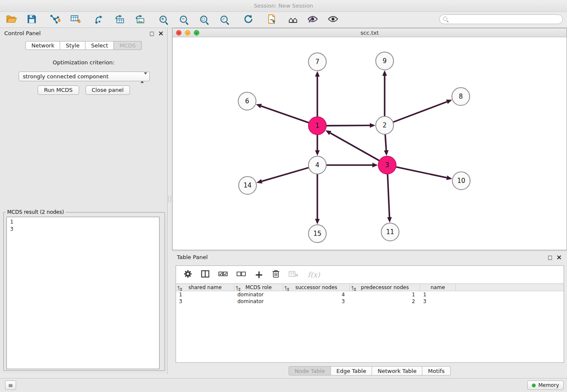  I want to click on table-row: 1 dominator 4 1 1, so click(370, 295).